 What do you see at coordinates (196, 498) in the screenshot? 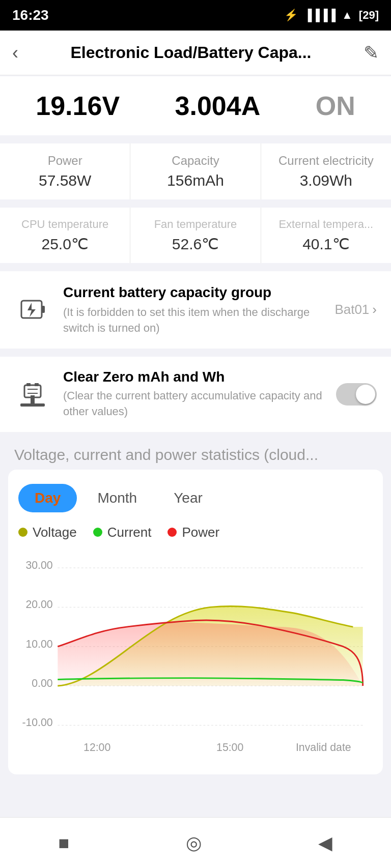
I see `chart-tabs: Day Month Year` at bounding box center [196, 498].